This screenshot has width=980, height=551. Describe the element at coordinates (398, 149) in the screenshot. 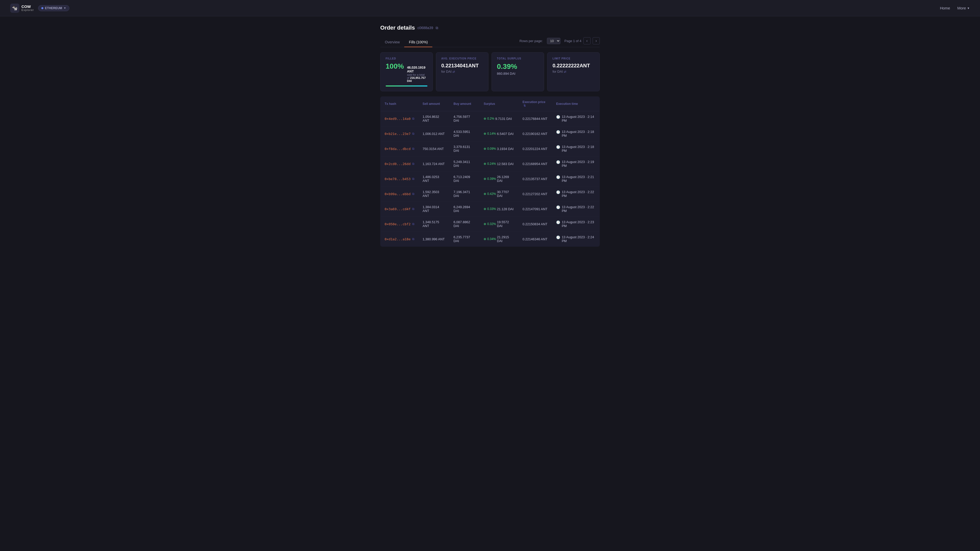

I see `tx-hash-value: 0×f8da...dbcd` at that location.